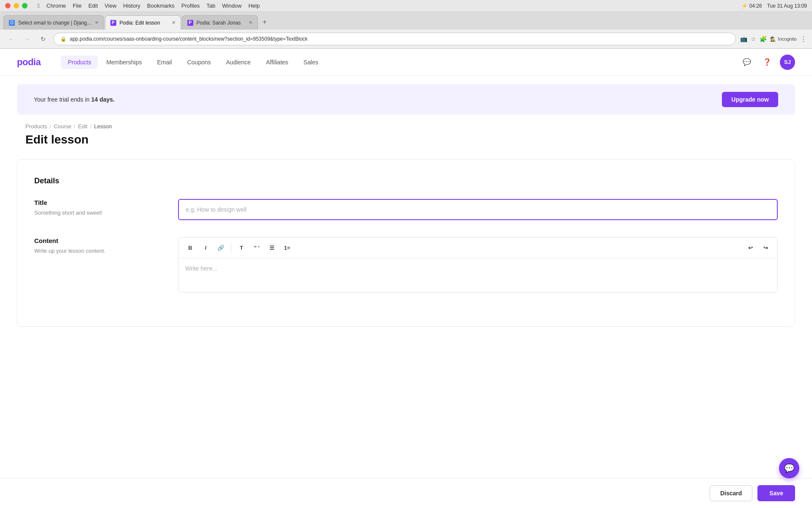  I want to click on nav-link-email: Email, so click(164, 62).